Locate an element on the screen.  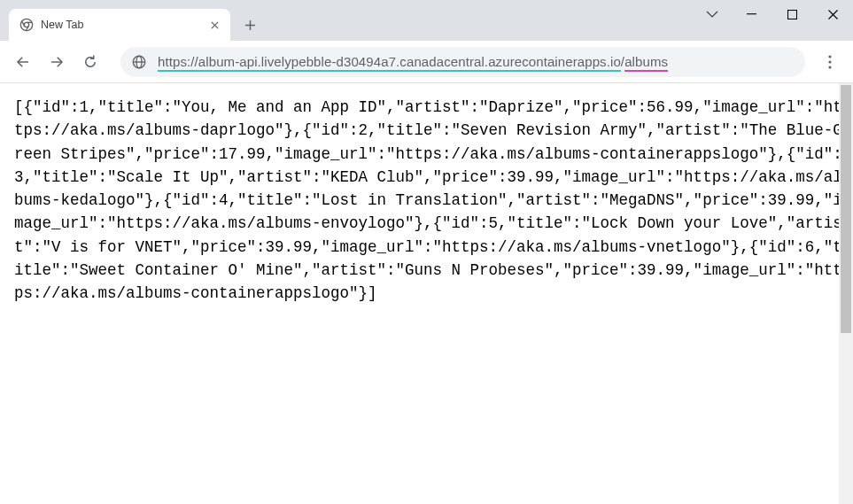
globe-icon is located at coordinates (139, 62).